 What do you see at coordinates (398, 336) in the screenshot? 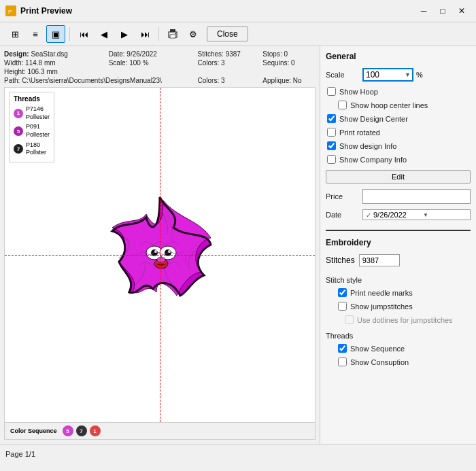
I see `threads-label: Threads` at bounding box center [398, 336].